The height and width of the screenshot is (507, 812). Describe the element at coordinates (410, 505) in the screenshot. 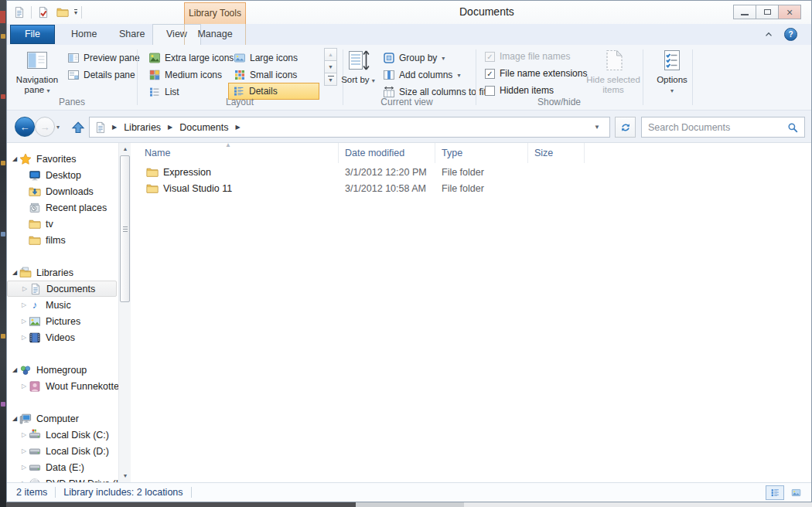

I see `background-bottom-seg` at that location.